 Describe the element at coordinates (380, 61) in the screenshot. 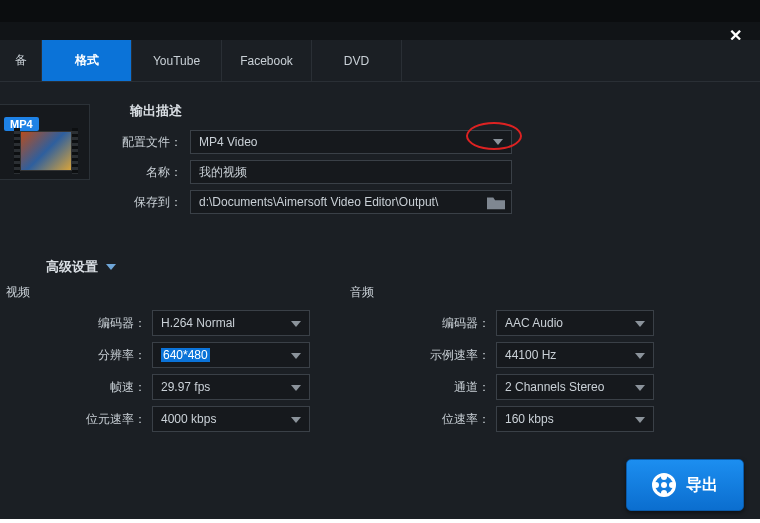

I see `tab-bar: 备 格式 YouTube Facebook DVD` at that location.